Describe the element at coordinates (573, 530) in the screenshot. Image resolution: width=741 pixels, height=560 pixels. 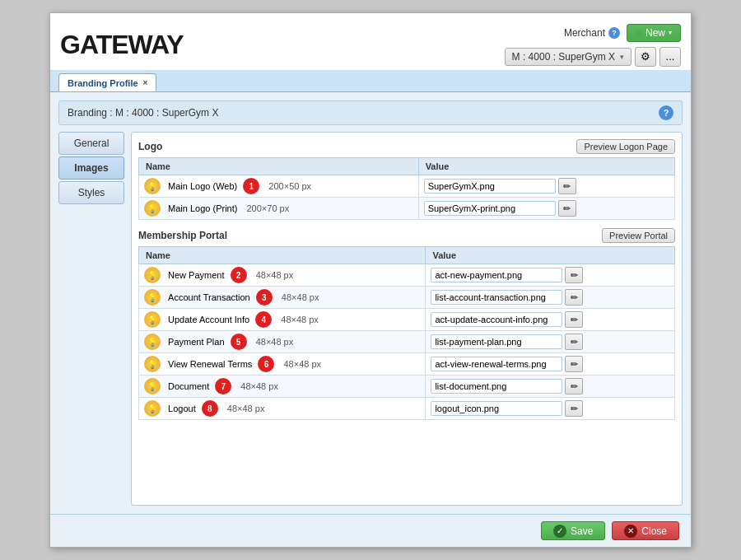
I see `save-button: ✓ Save` at that location.